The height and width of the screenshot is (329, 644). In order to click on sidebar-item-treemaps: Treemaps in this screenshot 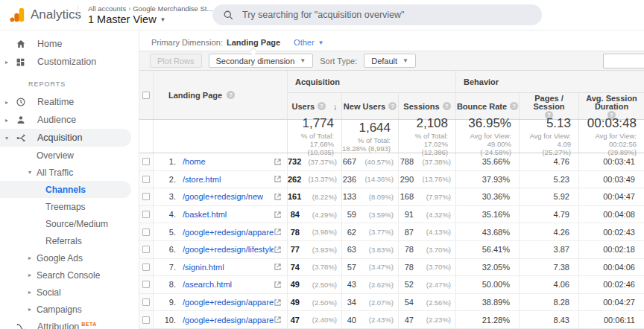, I will do `click(66, 207)`.